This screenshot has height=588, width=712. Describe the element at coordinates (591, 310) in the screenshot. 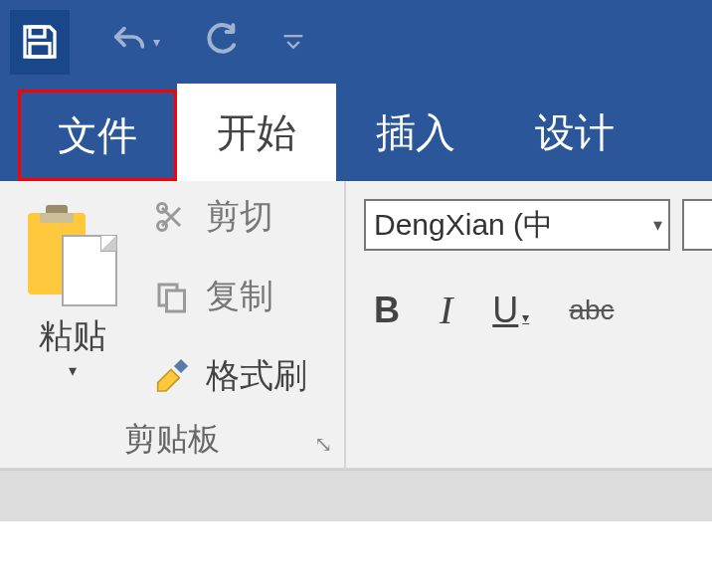

I see `strikethrough-button: abc` at that location.